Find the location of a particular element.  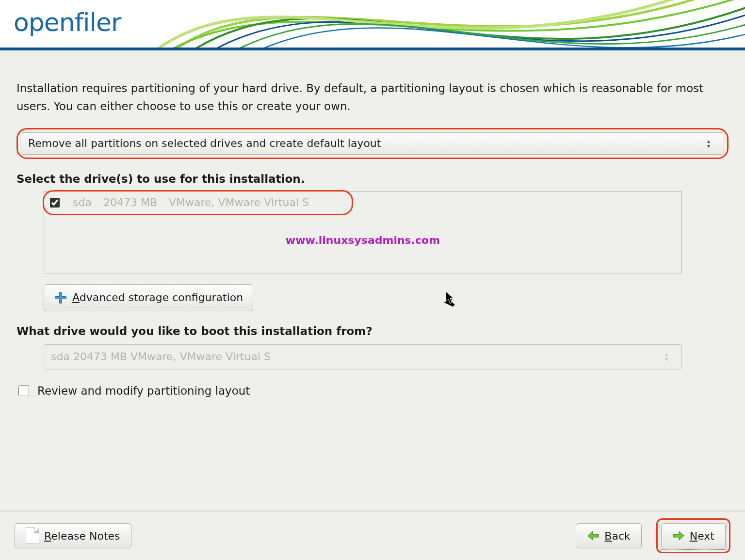

boot-drive-selected: sda 20473 MB VMware, VMware Virtual S is located at coordinates (355, 357).